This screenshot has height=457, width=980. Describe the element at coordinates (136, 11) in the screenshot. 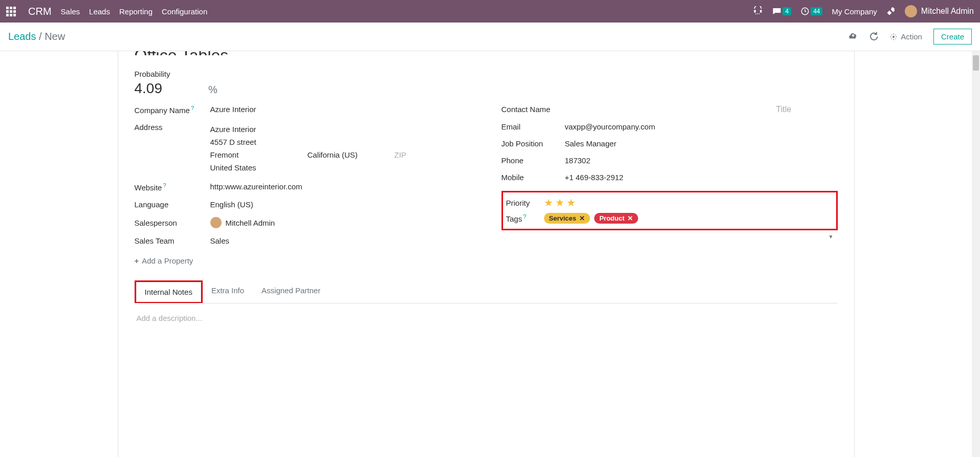

I see `nav-reporting: Reporting` at that location.